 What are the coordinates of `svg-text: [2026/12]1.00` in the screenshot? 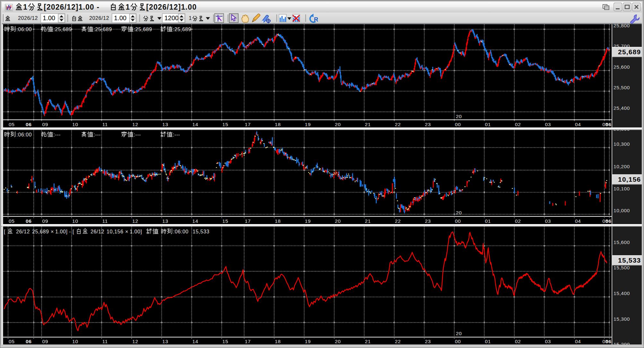 It's located at (171, 7).